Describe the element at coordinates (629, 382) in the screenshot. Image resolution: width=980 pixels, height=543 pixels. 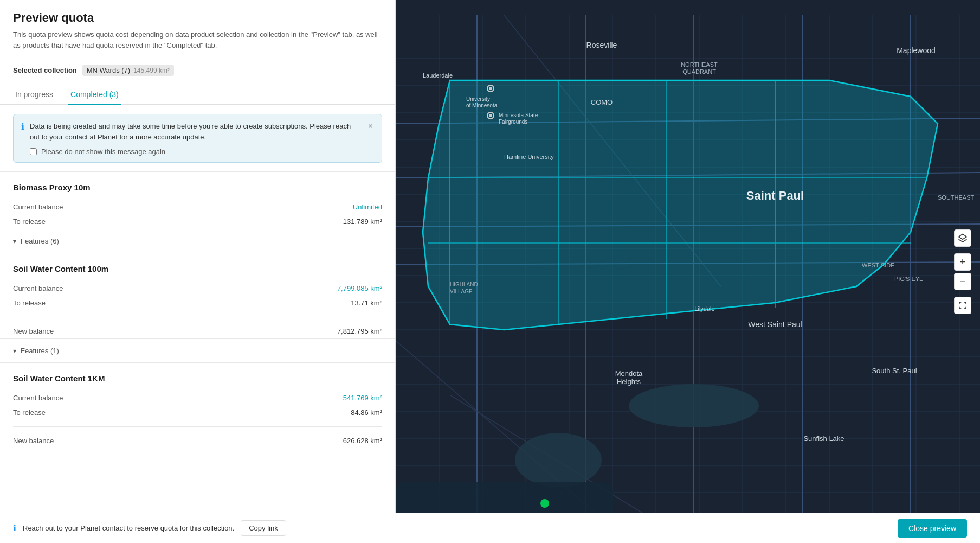
I see `map-label-heights: Heights` at that location.